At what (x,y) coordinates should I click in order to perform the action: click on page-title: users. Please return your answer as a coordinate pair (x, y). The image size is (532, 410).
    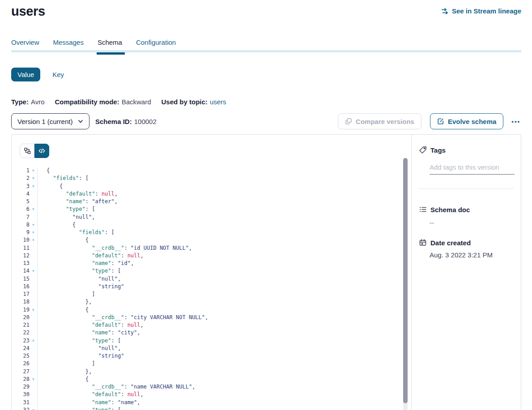
    Looking at the image, I should click on (28, 12).